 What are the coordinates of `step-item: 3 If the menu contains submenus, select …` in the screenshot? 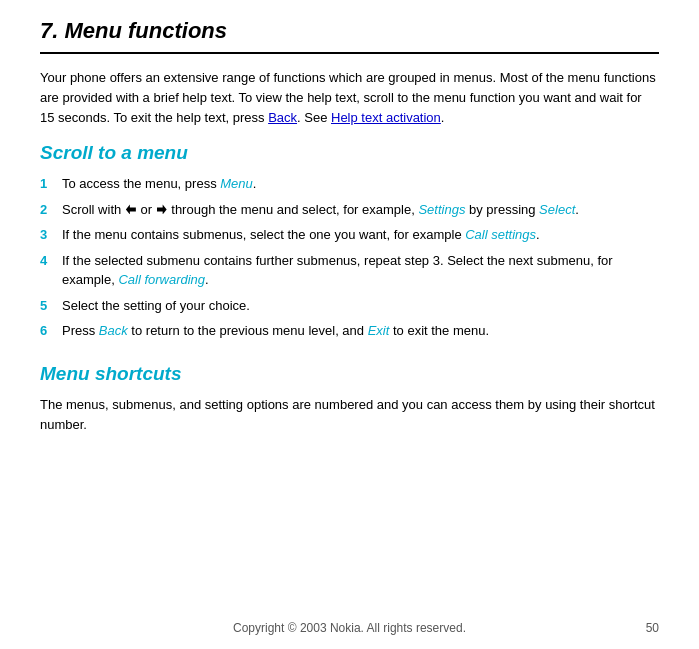 It's located at (350, 235).